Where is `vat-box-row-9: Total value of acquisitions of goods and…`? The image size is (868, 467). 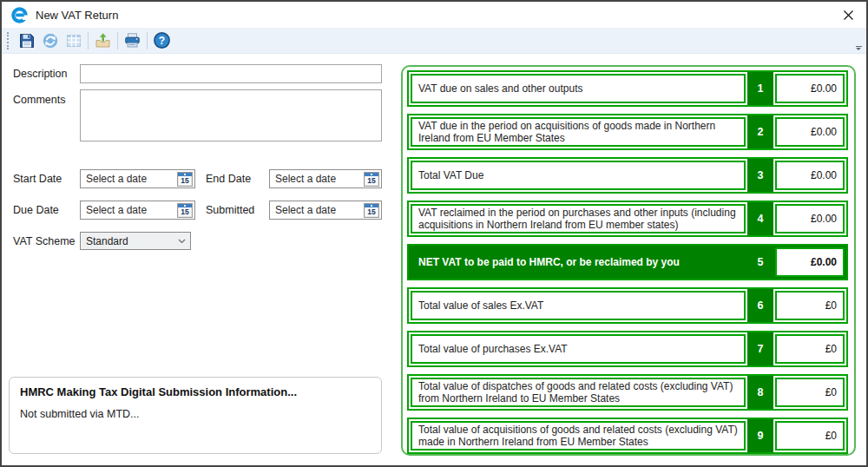 vat-box-row-9: Total value of acquisitions of goods and… is located at coordinates (628, 436).